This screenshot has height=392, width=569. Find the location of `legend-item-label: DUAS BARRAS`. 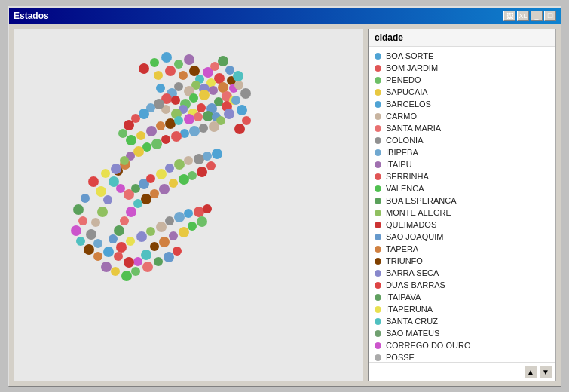

legend-item-label: DUAS BARRAS is located at coordinates (416, 285).